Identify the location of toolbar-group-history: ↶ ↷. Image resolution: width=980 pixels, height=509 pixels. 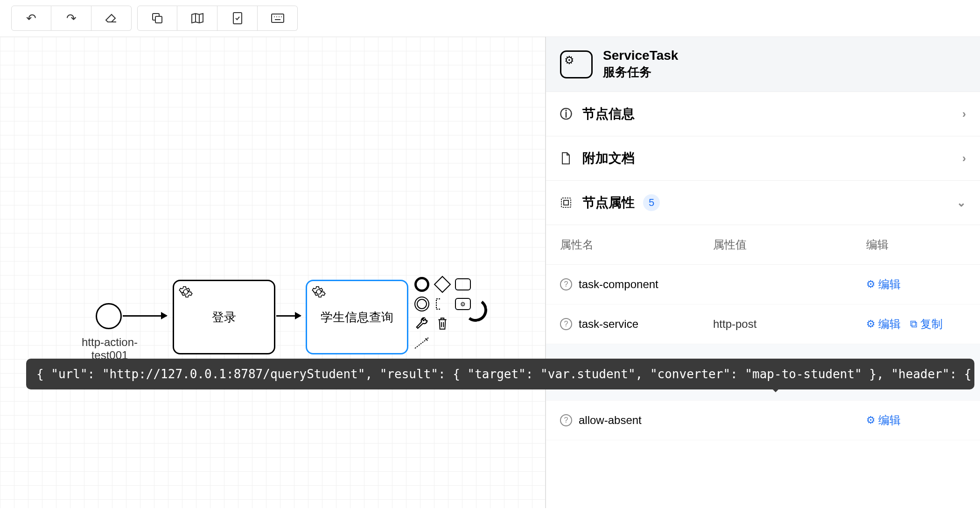
(71, 18).